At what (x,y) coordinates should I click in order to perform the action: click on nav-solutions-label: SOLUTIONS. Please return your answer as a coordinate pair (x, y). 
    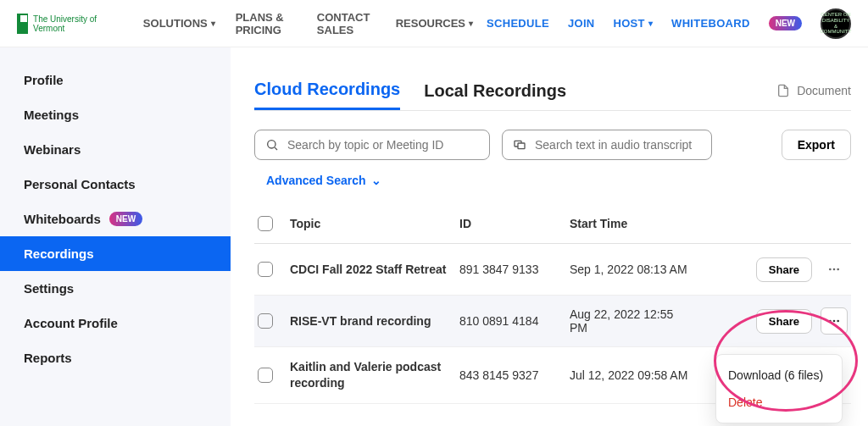
    Looking at the image, I should click on (175, 24).